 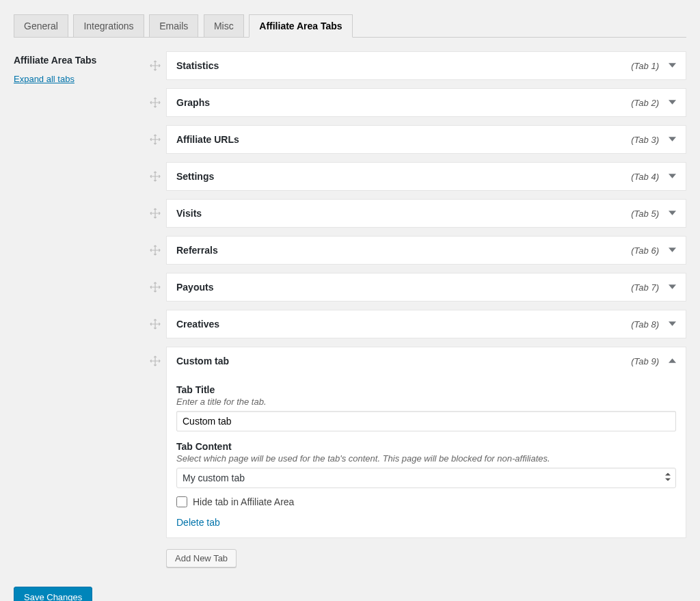 What do you see at coordinates (41, 26) in the screenshot?
I see `tab-general: General` at bounding box center [41, 26].